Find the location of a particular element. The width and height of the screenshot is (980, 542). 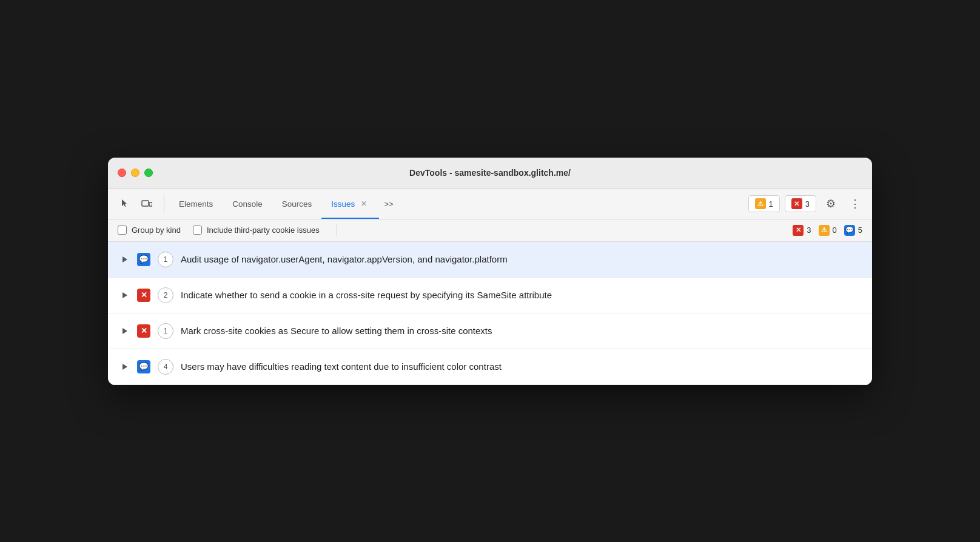

tab-issues: Issues ✕ is located at coordinates (351, 204).